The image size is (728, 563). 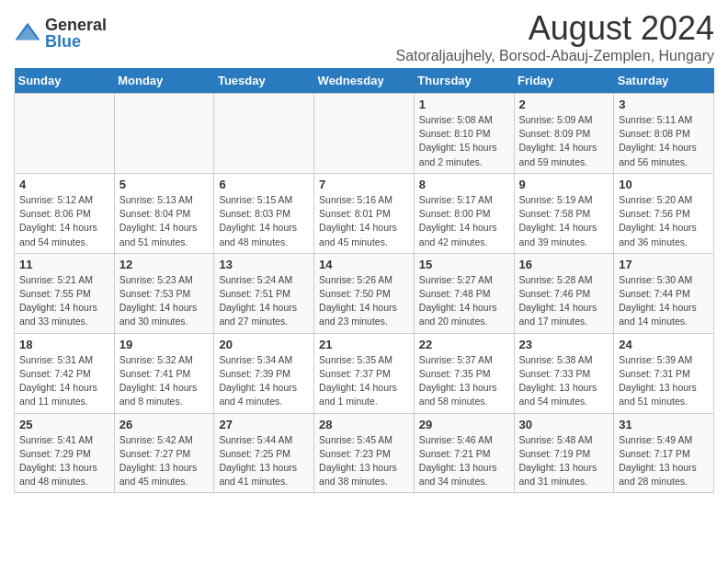 I want to click on day-info: Sunrise: 5:26 AM Sunset: 7:50 PM Dayligh…, so click(x=358, y=301).